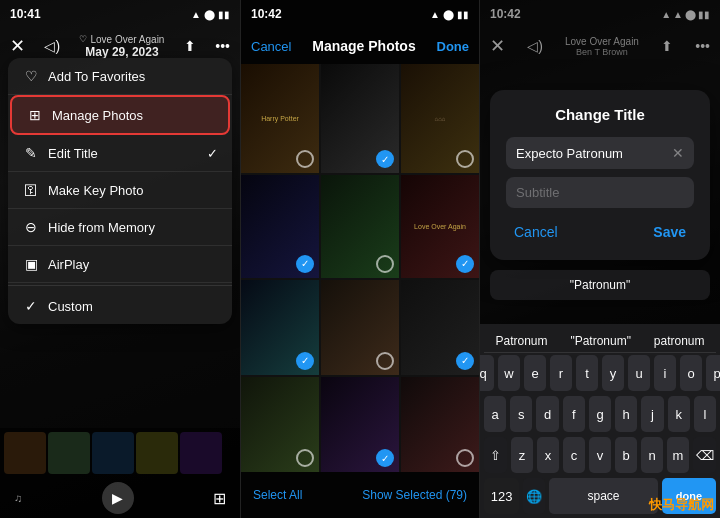  What do you see at coordinates (31, 153) in the screenshot?
I see `pencil-icon` at bounding box center [31, 153].